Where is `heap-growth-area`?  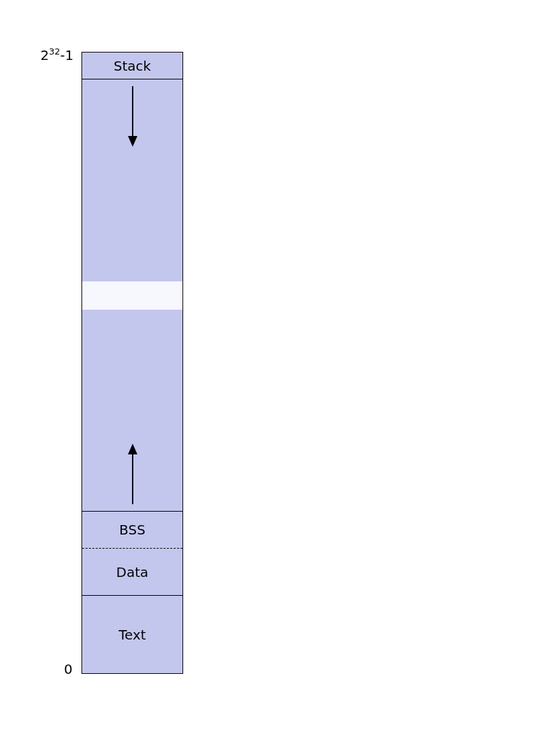 heap-growth-area is located at coordinates (132, 411).